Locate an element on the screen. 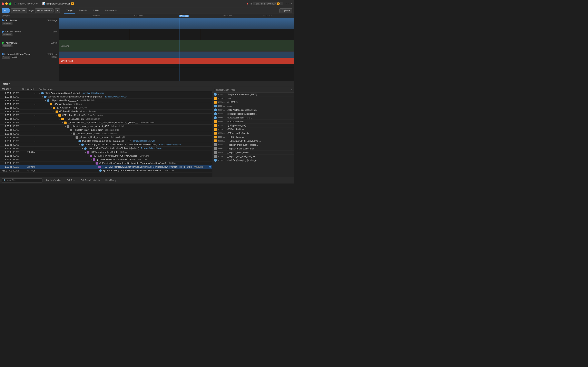  close-button is located at coordinates (3, 4).